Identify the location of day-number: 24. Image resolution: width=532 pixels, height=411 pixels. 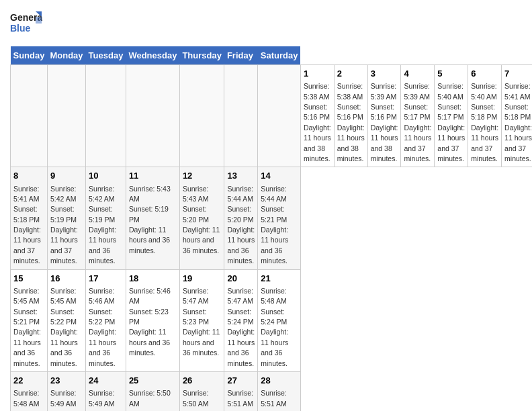
(106, 381).